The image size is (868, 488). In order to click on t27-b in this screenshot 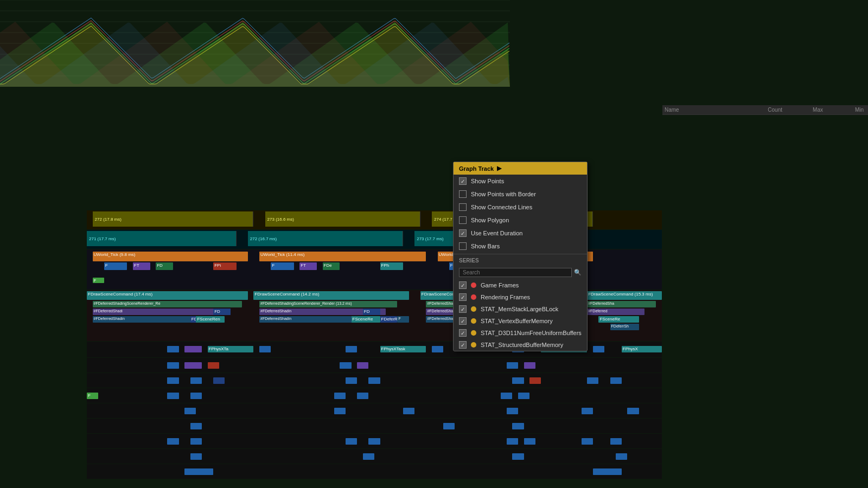, I will do `click(193, 365)`.